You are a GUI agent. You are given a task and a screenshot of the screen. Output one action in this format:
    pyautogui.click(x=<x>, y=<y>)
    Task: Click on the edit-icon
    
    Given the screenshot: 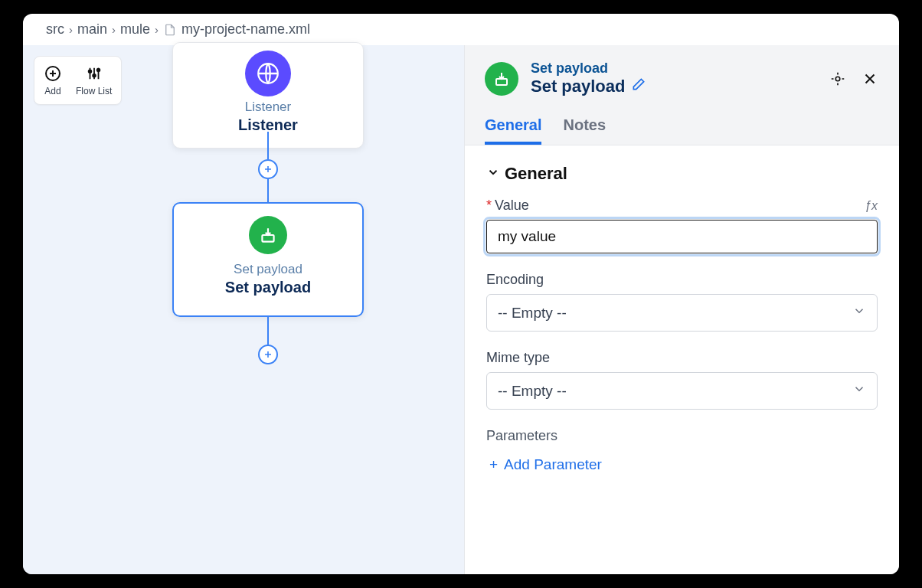 What is the action you would take?
    pyautogui.click(x=639, y=87)
    